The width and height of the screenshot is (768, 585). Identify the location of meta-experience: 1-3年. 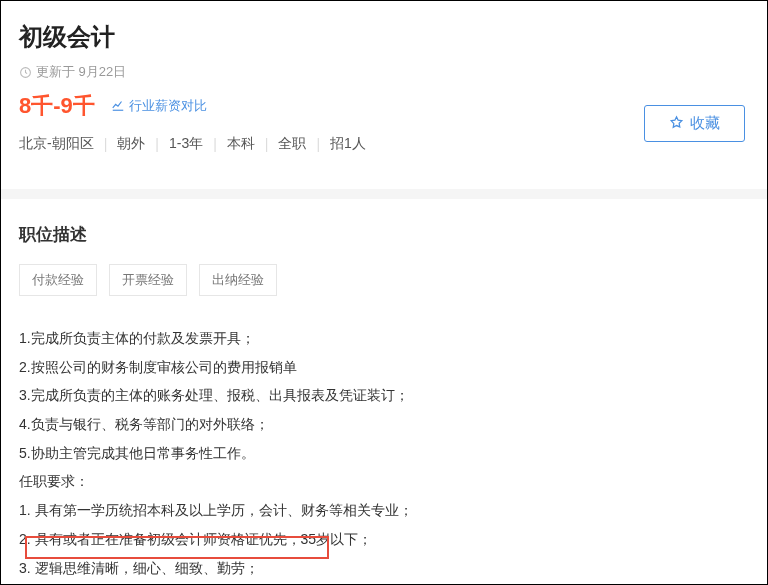
(186, 144).